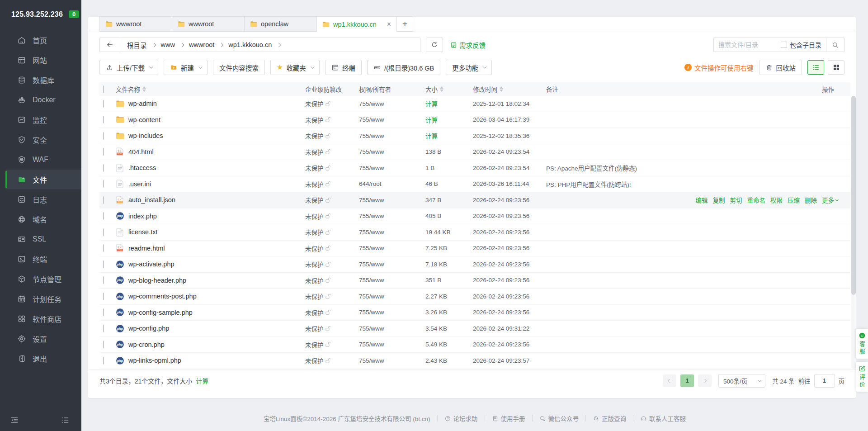 This screenshot has width=868, height=431. What do you see at coordinates (475, 313) in the screenshot?
I see `table-row: phpwp-config-sample.php未保护755/www3.26 KB…` at bounding box center [475, 313].